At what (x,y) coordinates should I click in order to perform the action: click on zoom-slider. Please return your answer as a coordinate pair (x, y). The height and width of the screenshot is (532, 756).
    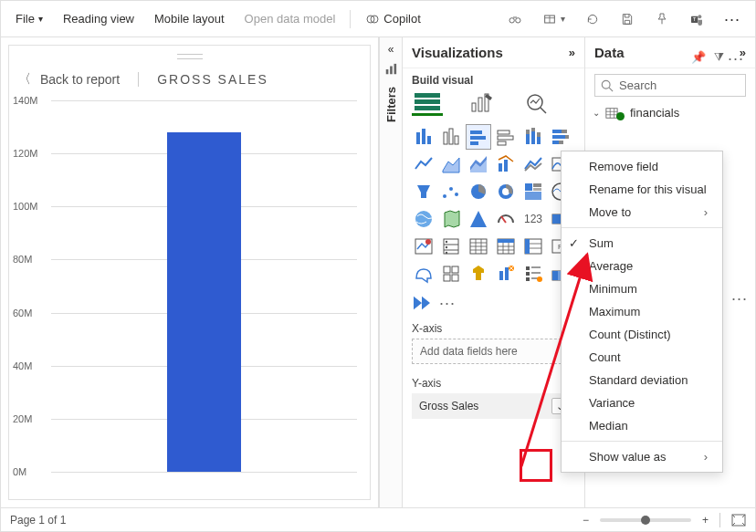
    Looking at the image, I should click on (646, 520).